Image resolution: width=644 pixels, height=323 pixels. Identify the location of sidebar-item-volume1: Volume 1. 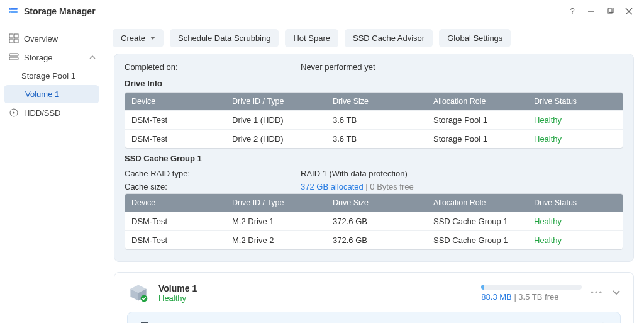
(52, 94).